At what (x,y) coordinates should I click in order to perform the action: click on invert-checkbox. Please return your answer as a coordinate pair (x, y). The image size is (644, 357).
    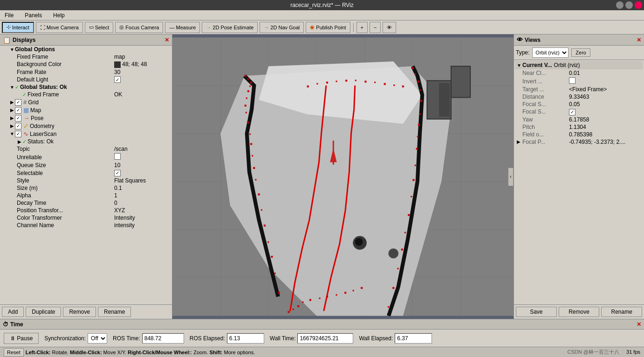
    Looking at the image, I should click on (572, 81).